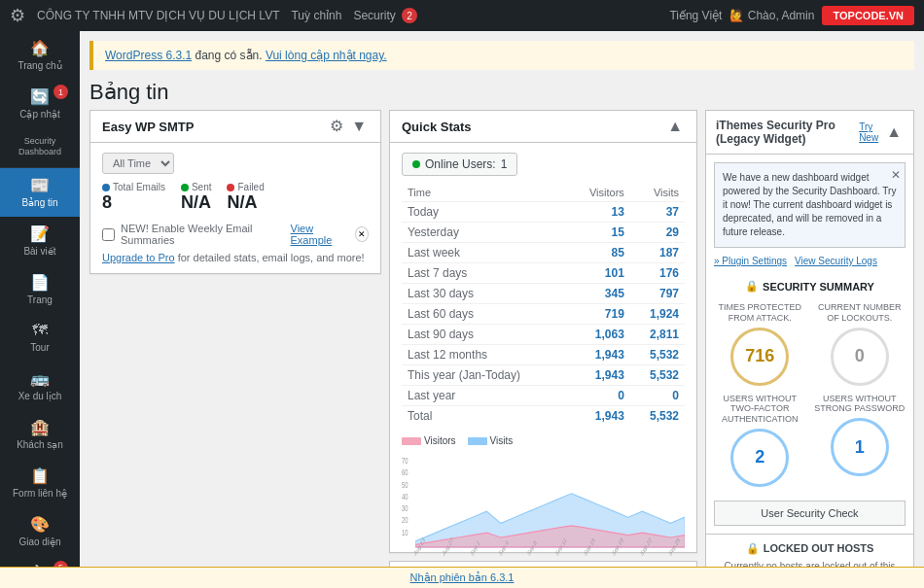 Image resolution: width=924 pixels, height=588 pixels. I want to click on col-visits: Visits, so click(657, 192).